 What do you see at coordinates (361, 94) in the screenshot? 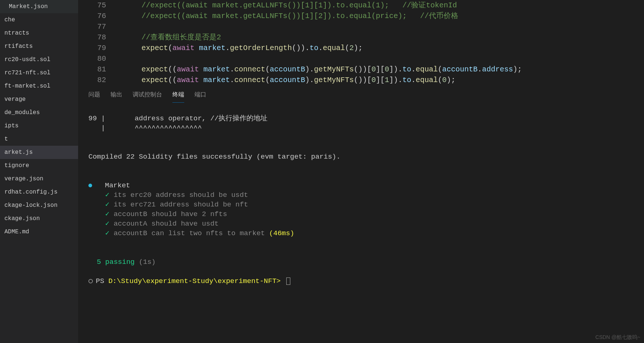
I see `panel-tabs: 问题输出调试控制台终端端口` at bounding box center [361, 94].